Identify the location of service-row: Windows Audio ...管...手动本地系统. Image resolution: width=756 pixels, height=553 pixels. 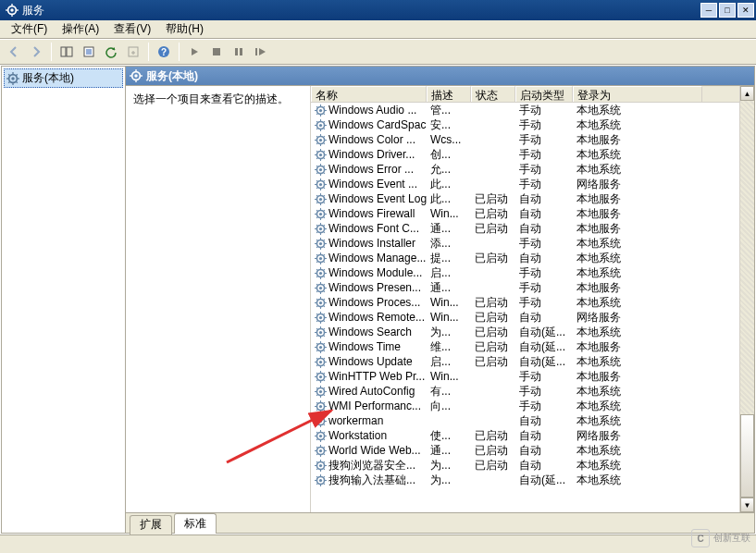
(533, 110).